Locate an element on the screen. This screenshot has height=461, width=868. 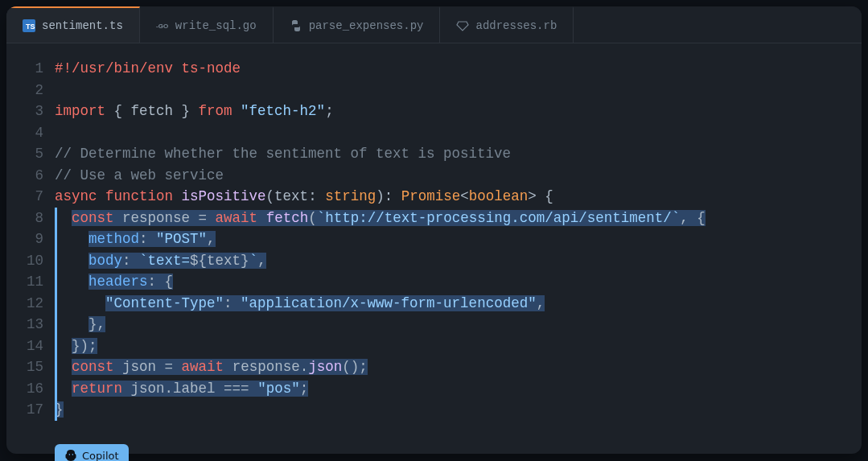
code-line-14: }); is located at coordinates (76, 346).